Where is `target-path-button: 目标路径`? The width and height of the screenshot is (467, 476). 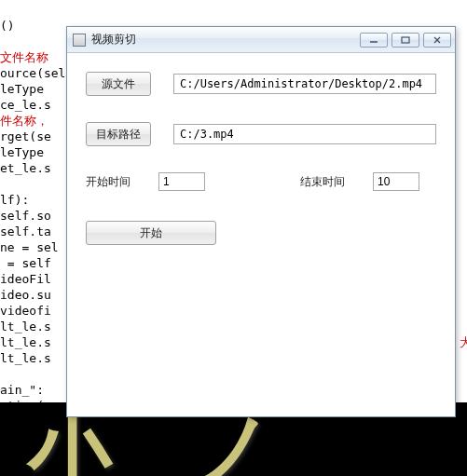
target-path-button: 目标路径 is located at coordinates (118, 134).